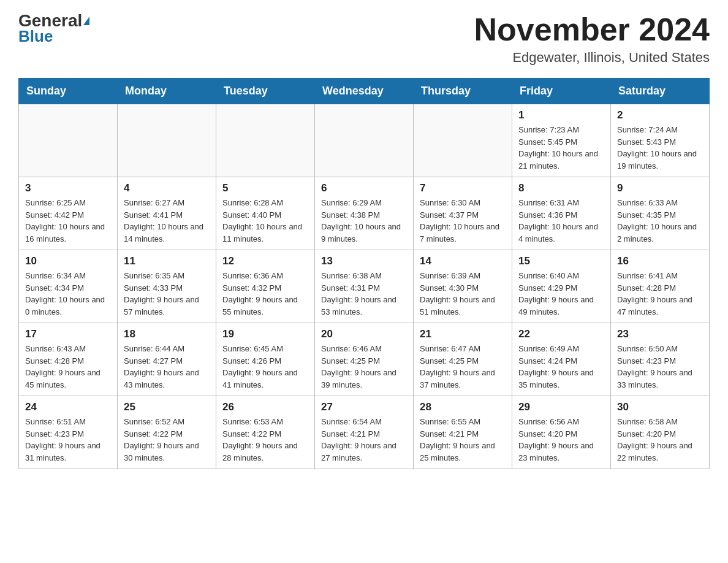  What do you see at coordinates (561, 261) in the screenshot?
I see `day-number: 15` at bounding box center [561, 261].